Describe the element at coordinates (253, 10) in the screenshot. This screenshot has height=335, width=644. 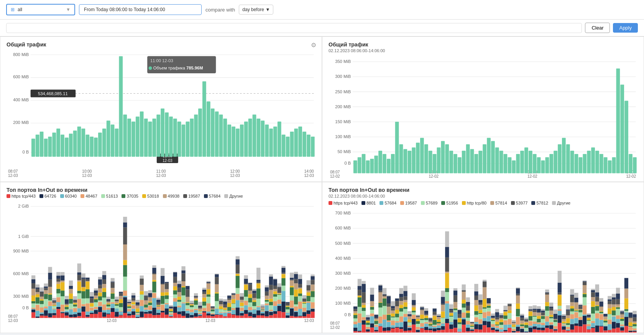
I see `compare-value: day before` at that location.